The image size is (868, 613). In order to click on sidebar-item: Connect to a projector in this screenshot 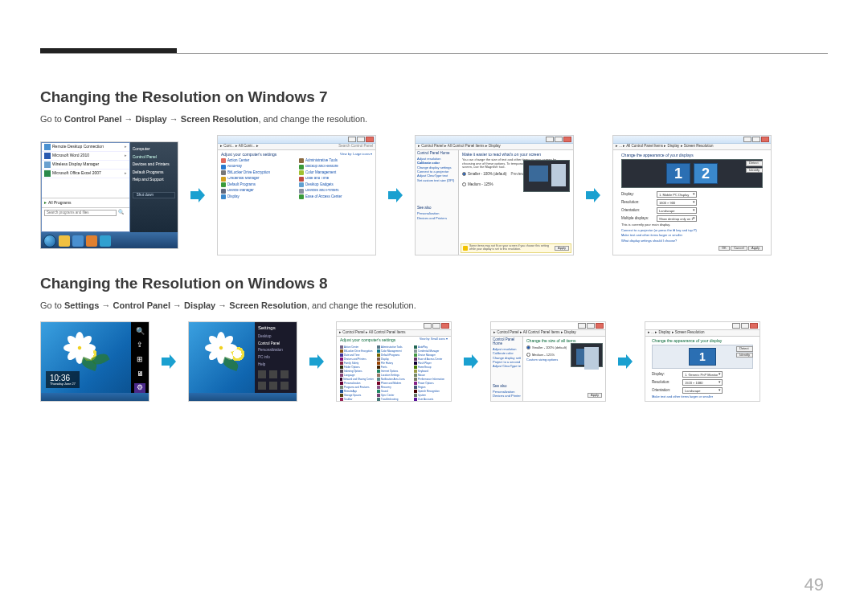, I will do `click(437, 172)`.